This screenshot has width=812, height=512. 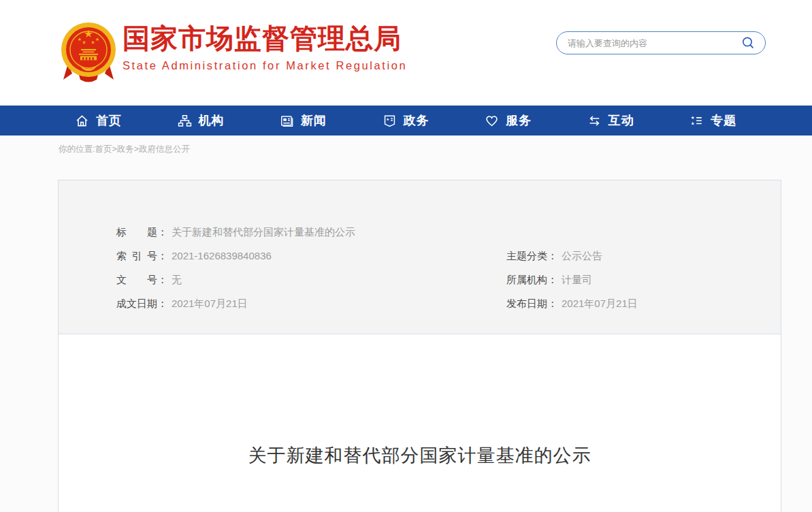 I want to click on meta-value: 无, so click(x=177, y=279).